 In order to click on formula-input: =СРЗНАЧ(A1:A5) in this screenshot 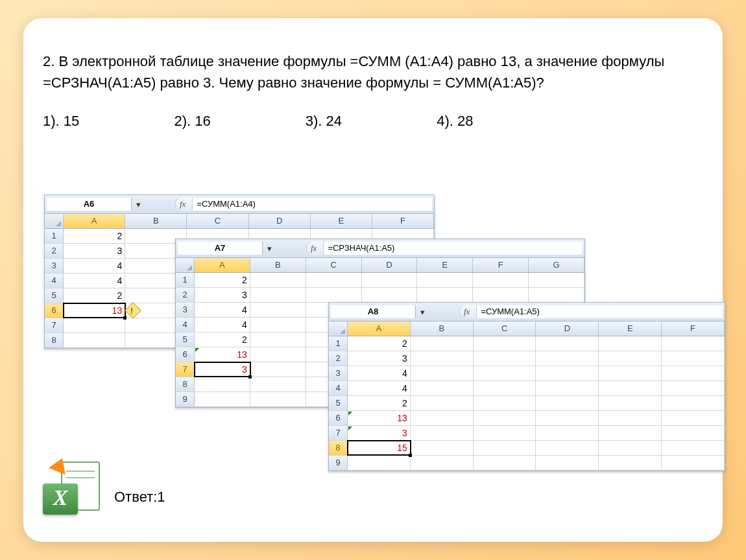, I will do `click(453, 248)`.